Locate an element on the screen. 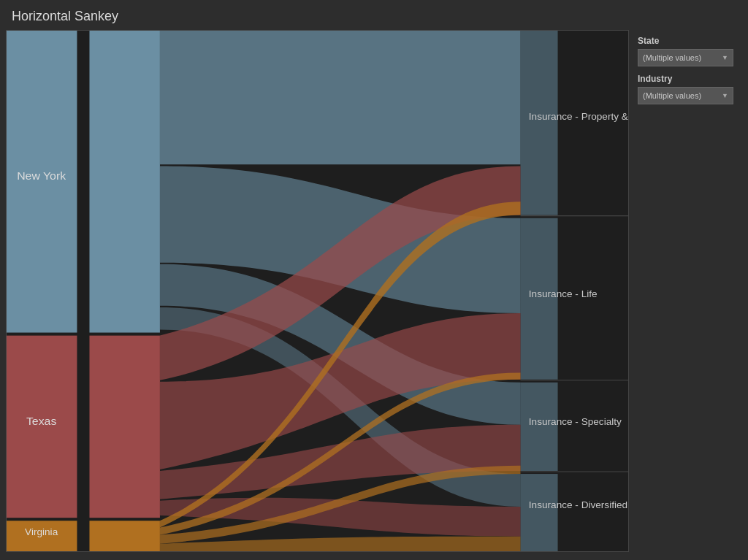 This screenshot has height=560, width=748. industry-dropdown-arrow: ▼ is located at coordinates (725, 96).